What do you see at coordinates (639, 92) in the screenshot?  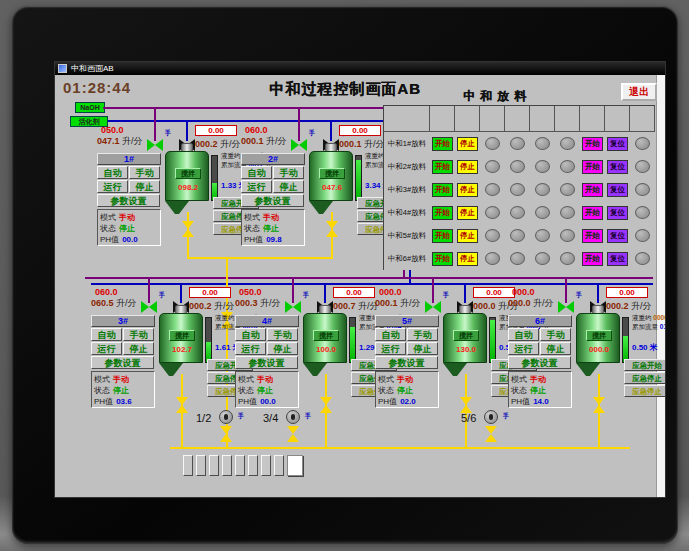 I see `exit-button: 退出` at bounding box center [639, 92].